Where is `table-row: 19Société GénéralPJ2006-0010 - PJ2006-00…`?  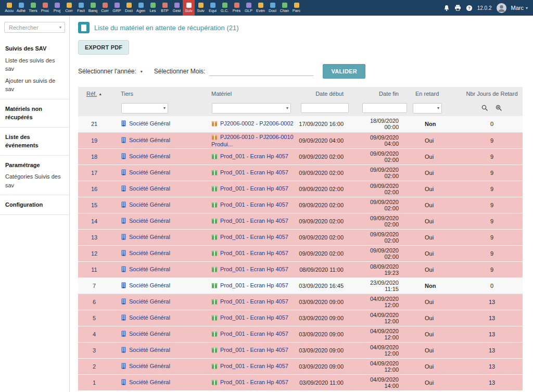 table-row: 19Société GénéralPJ2006-0010 - PJ2006-00… is located at coordinates (300, 141).